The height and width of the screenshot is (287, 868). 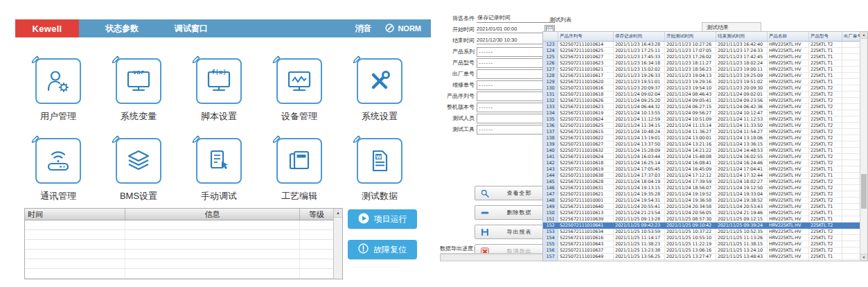 I want to click on grid-row: 124S2256721110106252021/11/23 17:25:1120…, so click(x=702, y=51).